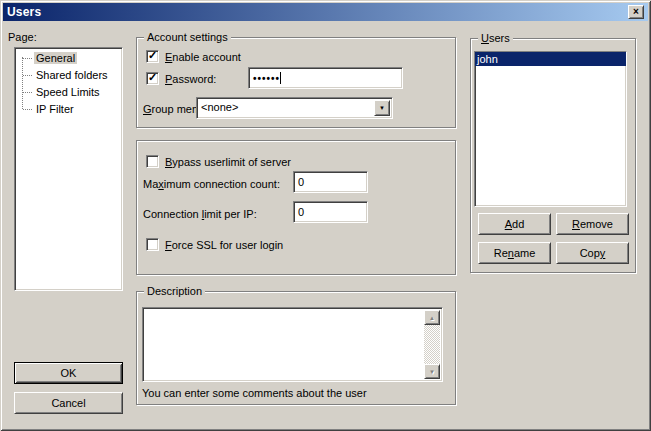 This screenshot has height=431, width=651. What do you see at coordinates (266, 78) in the screenshot?
I see `password-value: ••••••` at bounding box center [266, 78].